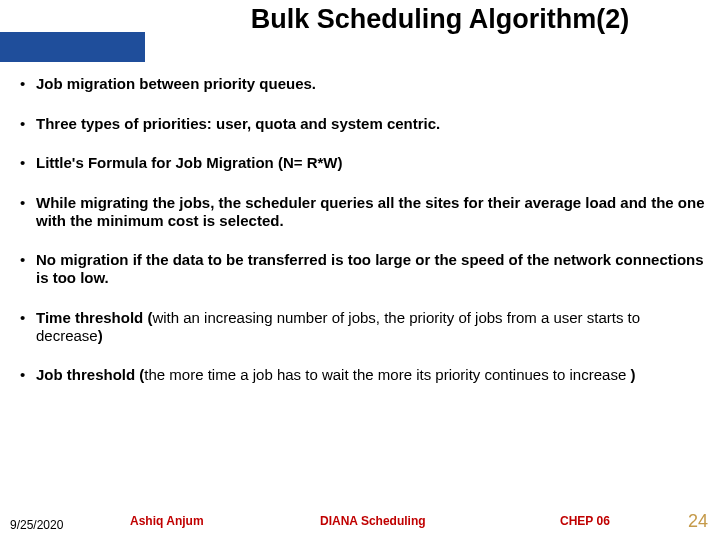 This screenshot has width=720, height=540. I want to click on bullet-item: No migration if the data to be transferr…, so click(363, 268).